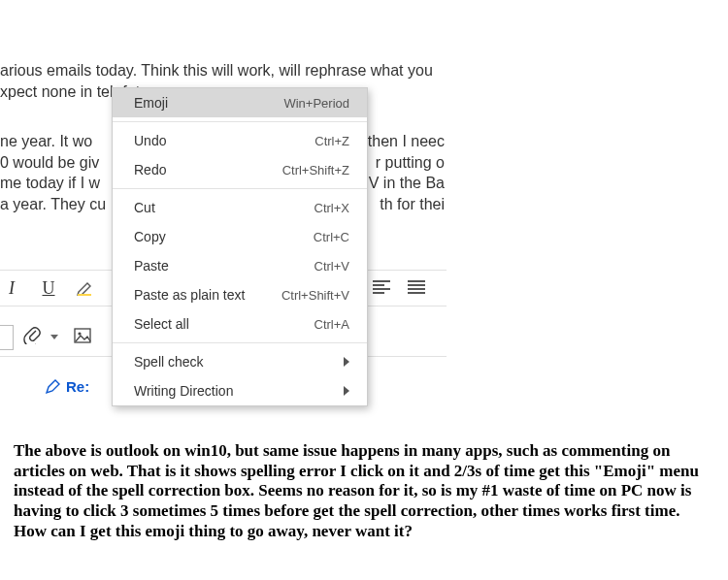 Image resolution: width=728 pixels, height=580 pixels. I want to click on menu-item-paste: Paste Ctrl+V, so click(240, 266).